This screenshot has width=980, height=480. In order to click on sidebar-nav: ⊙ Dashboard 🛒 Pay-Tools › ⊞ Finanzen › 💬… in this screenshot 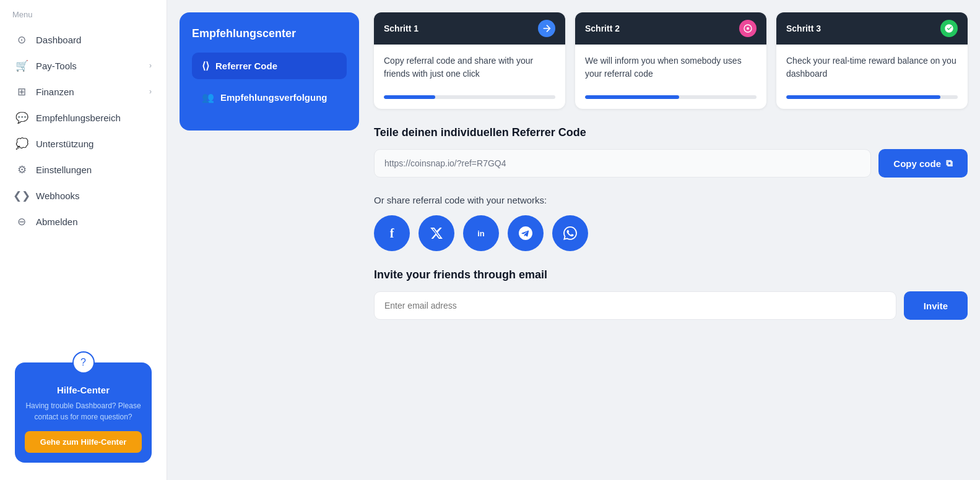, I will do `click(83, 189)`.